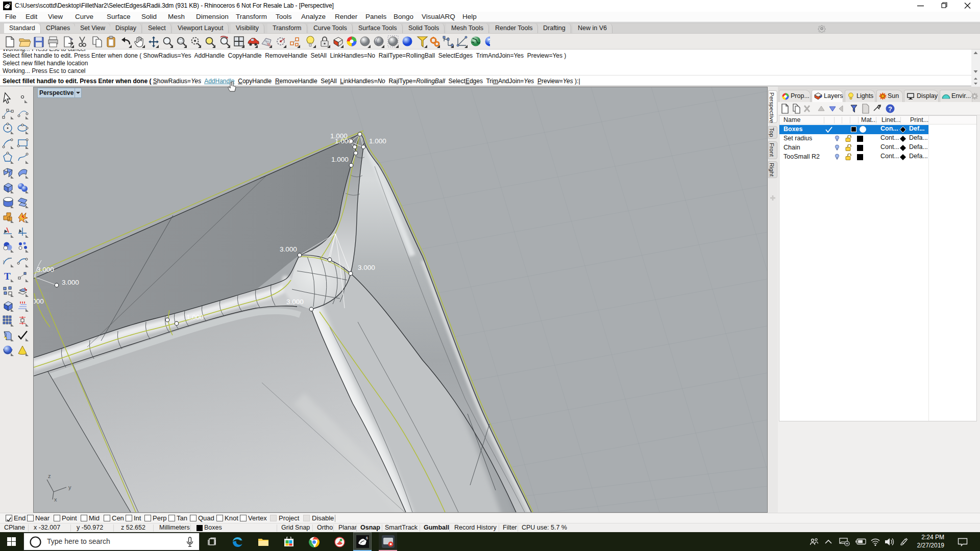 This screenshot has width=980, height=551. I want to click on svg-text: z, so click(50, 476).